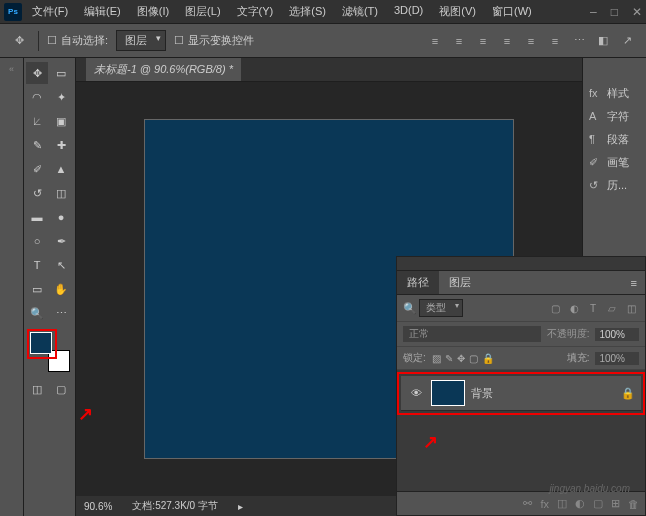 The image size is (646, 516). I want to click on auto-select-checkbox: ☐ 自动选择:, so click(78, 40).